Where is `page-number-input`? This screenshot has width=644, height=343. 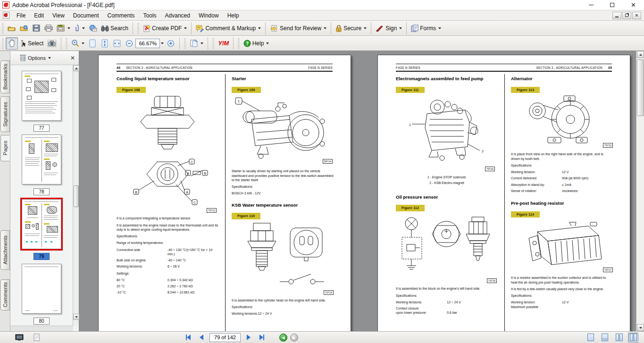
page-number-input is located at coordinates (225, 338).